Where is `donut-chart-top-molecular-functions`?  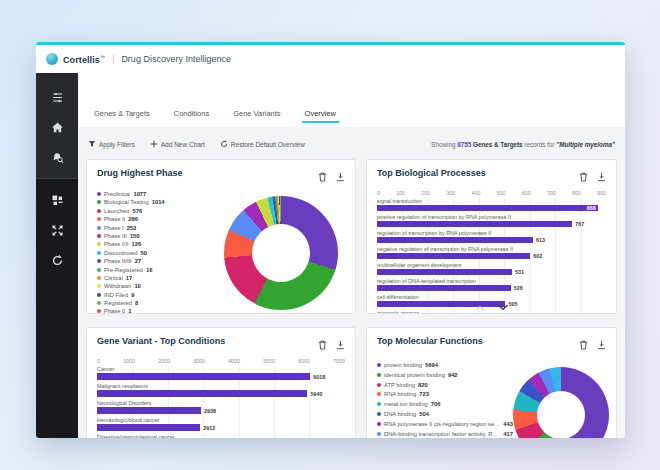
donut-chart-top-molecular-functions is located at coordinates (561, 402).